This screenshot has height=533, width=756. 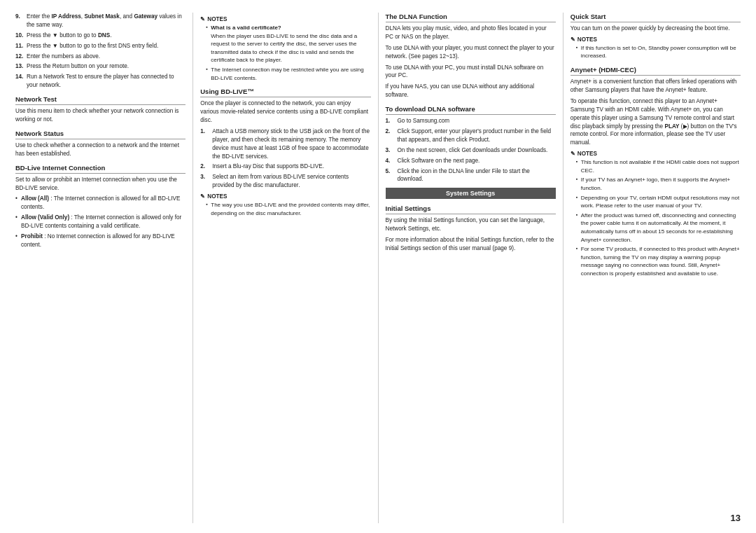 What do you see at coordinates (101, 116) in the screenshot?
I see `network-test-body: Use this menu item to check whether your…` at bounding box center [101, 116].